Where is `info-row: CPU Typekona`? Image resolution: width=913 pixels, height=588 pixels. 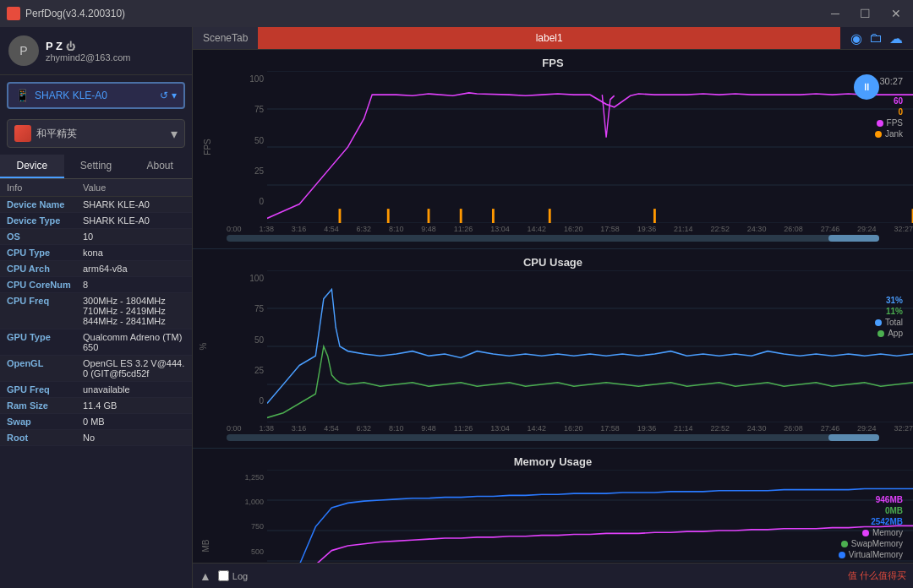
info-row: CPU Typekona is located at coordinates (96, 253).